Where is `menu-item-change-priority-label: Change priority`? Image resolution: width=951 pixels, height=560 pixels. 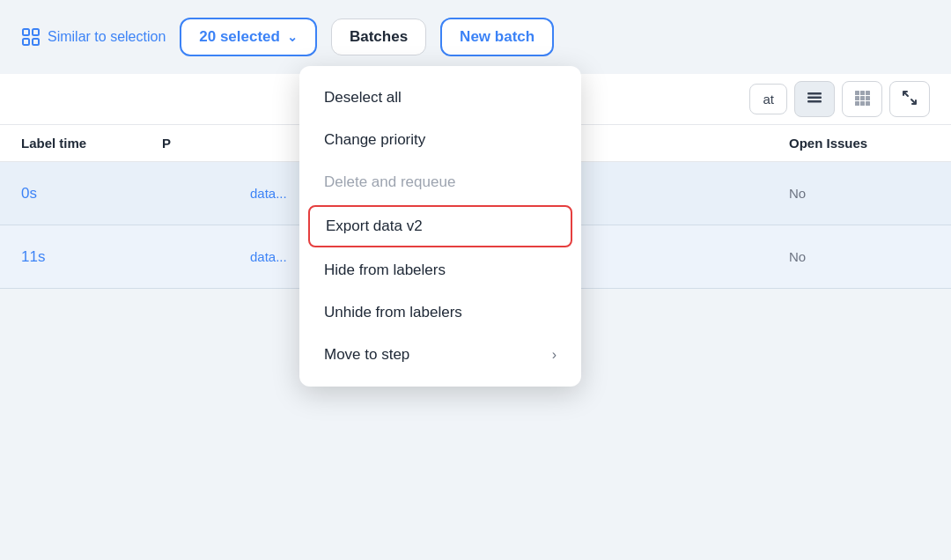
menu-item-change-priority-label: Change priority is located at coordinates (375, 140).